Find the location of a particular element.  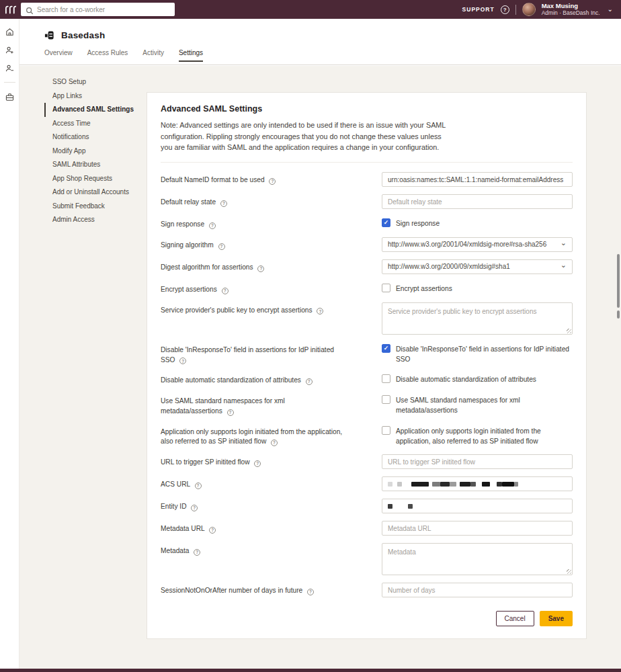

sign-response-checkbox: ✓ is located at coordinates (386, 223).